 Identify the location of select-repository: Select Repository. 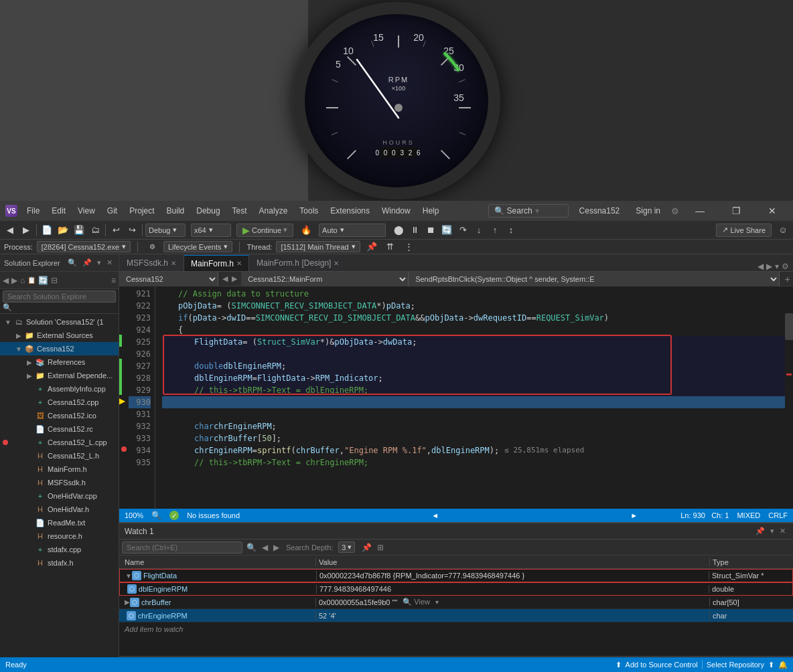
(735, 665).